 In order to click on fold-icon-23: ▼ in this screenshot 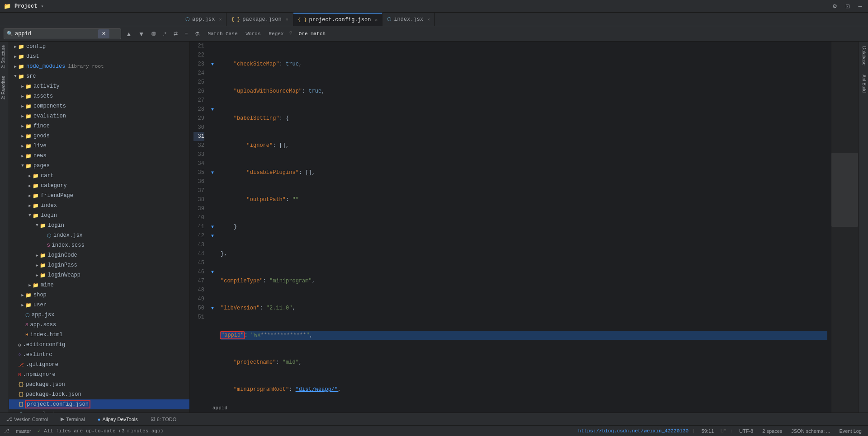, I will do `click(212, 64)`.